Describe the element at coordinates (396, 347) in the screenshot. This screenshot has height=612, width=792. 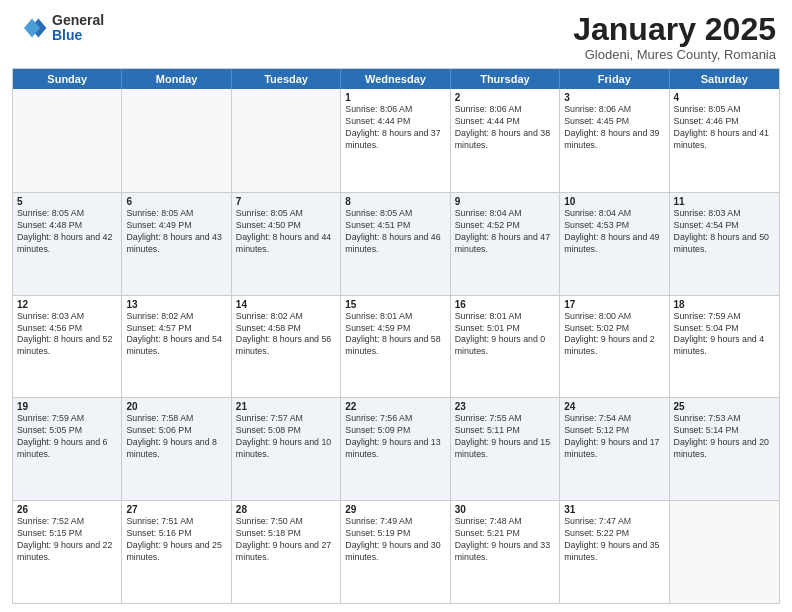
I see `calendar-cell: 15Sunrise: 8:01 AM Sunset: 4:59 PM Dayli…` at that location.